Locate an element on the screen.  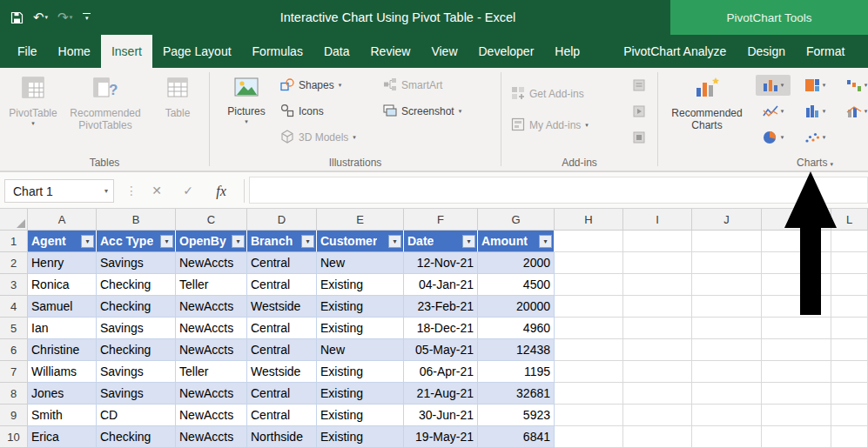
data-cell: 4500 is located at coordinates (516, 285).